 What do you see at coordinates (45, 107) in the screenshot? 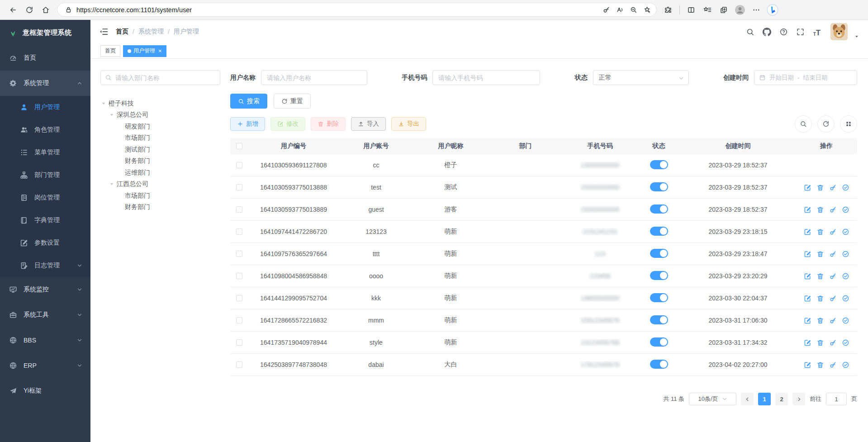
I see `sidebar-item-user: 用户管理` at bounding box center [45, 107].